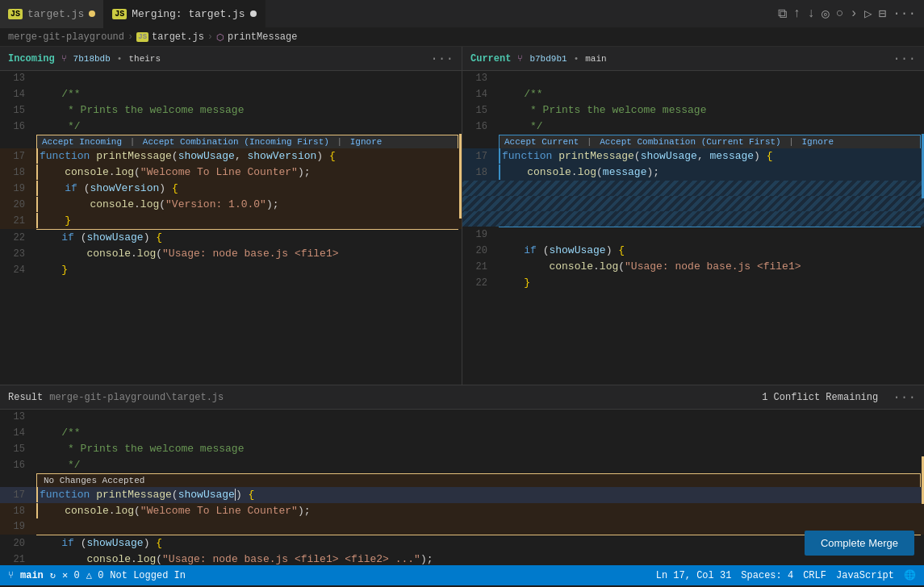  I want to click on table-row: 17 function printMessage(showUsage, mess…, so click(693, 156).